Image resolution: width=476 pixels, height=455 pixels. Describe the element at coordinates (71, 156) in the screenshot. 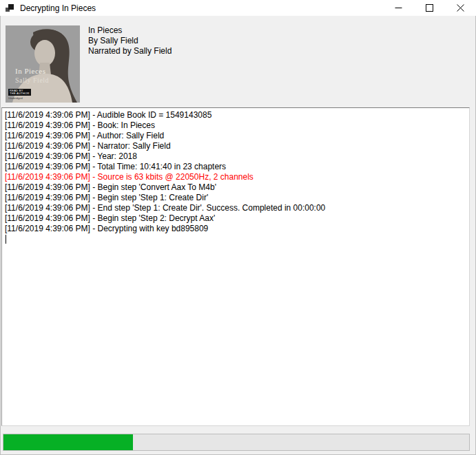

I see `log-line-text: [11/6/2019 4:39:06 PM] - Year: 2018` at that location.